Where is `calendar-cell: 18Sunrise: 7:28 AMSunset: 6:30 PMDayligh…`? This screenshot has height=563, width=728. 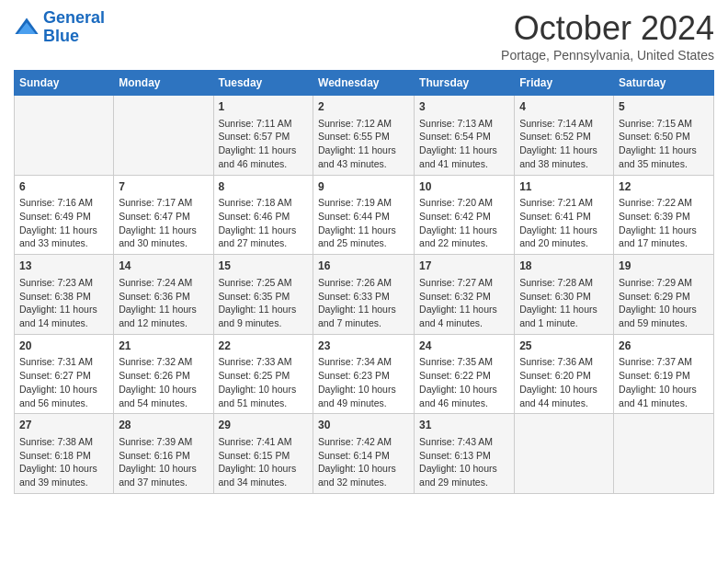 calendar-cell: 18Sunrise: 7:28 AMSunset: 6:30 PMDayligh… is located at coordinates (564, 294).